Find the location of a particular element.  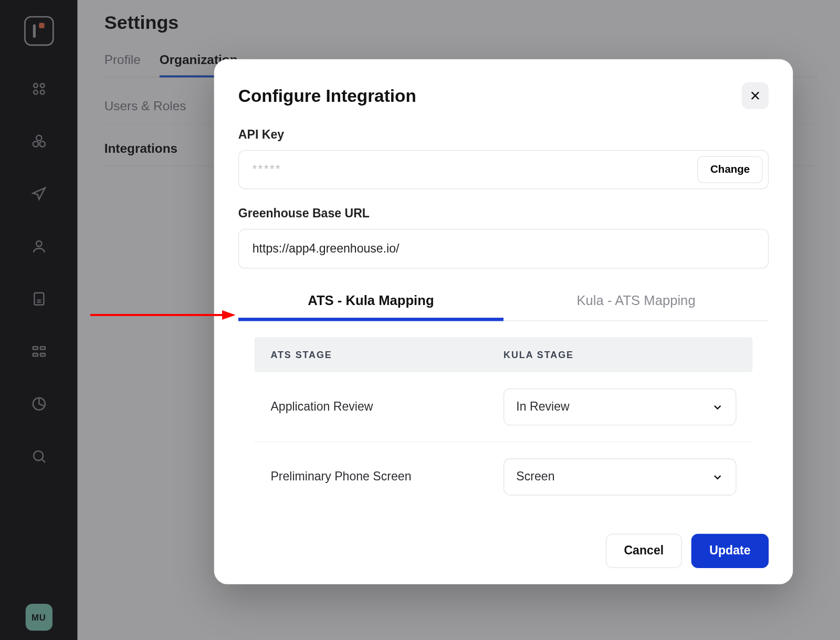

update-button: Update is located at coordinates (730, 551).